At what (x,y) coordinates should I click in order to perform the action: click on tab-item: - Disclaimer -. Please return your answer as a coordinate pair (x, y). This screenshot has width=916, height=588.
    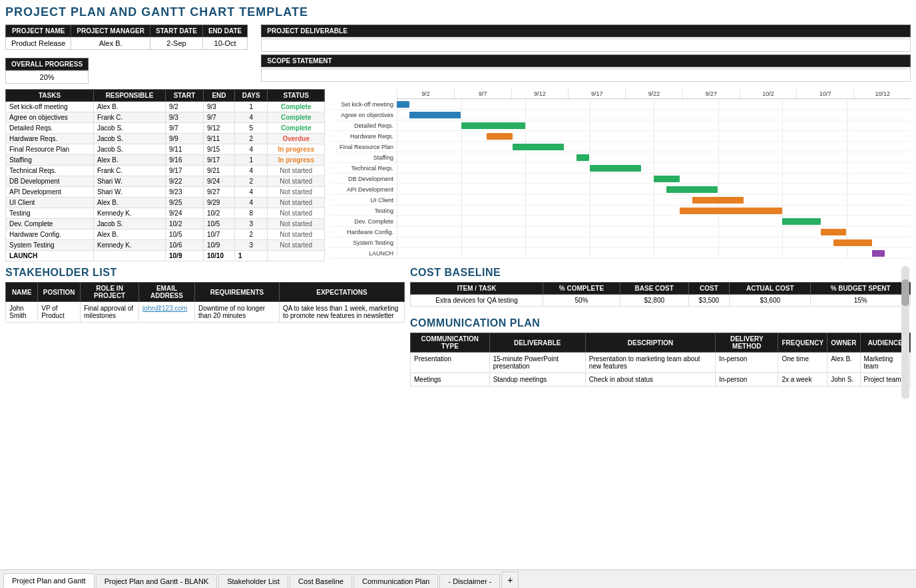
    Looking at the image, I should click on (470, 581).